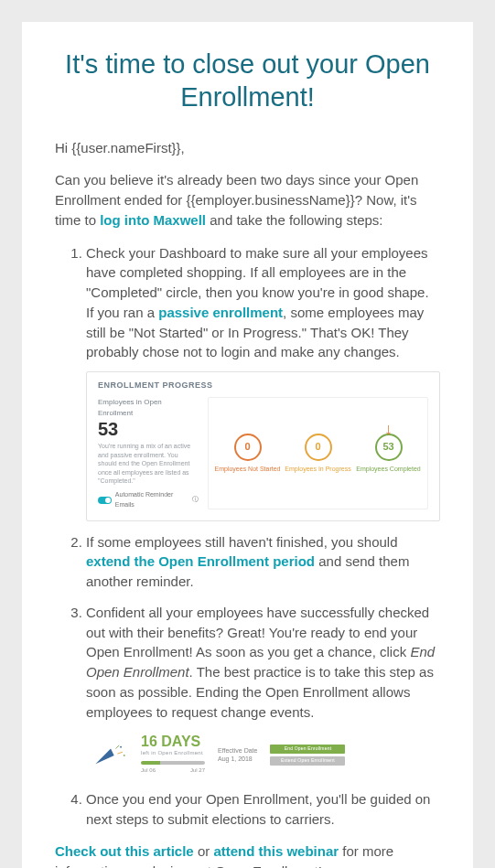 The image size is (495, 868). What do you see at coordinates (264, 809) in the screenshot?
I see `step-4-text: Once you end your Open Enrollment, you'l…` at bounding box center [264, 809].